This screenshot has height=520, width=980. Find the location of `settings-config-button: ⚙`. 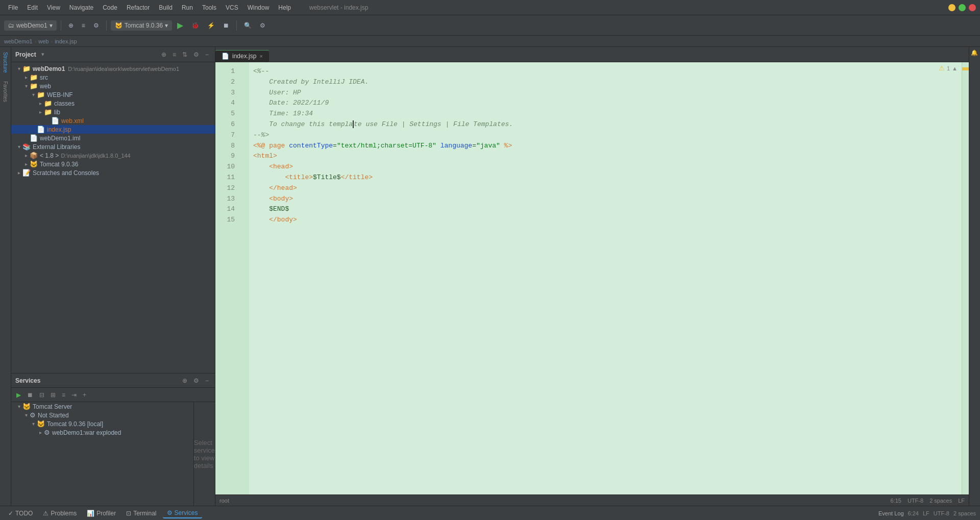

settings-config-button: ⚙ is located at coordinates (96, 26).